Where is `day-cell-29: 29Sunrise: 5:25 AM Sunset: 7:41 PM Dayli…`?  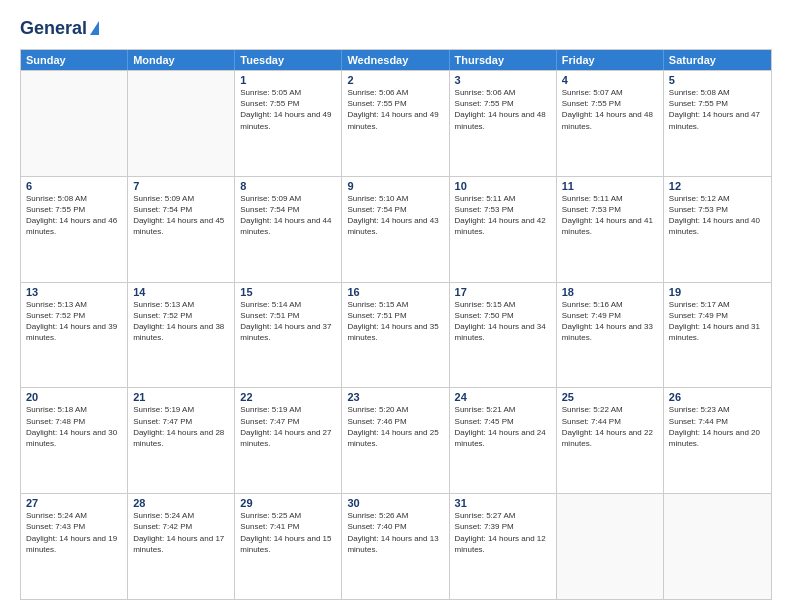 day-cell-29: 29Sunrise: 5:25 AM Sunset: 7:41 PM Dayli… is located at coordinates (288, 546).